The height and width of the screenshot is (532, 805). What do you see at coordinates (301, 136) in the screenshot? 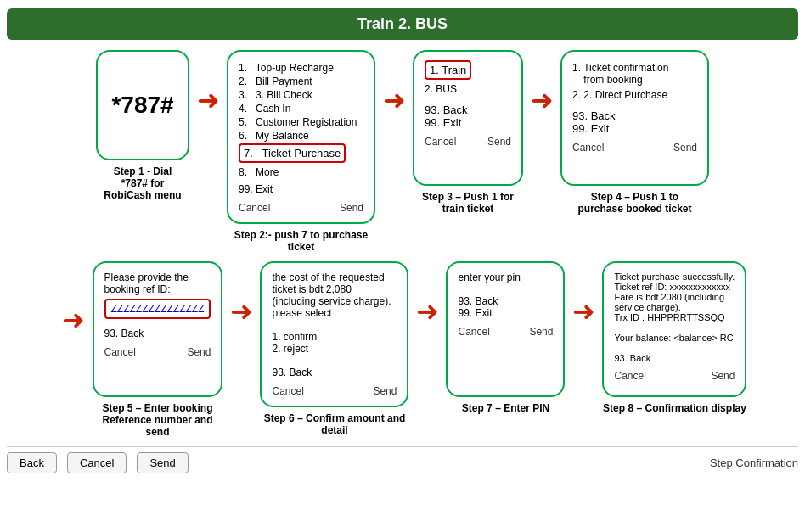
I see `menu-item-6: 6. My Balance` at bounding box center [301, 136].